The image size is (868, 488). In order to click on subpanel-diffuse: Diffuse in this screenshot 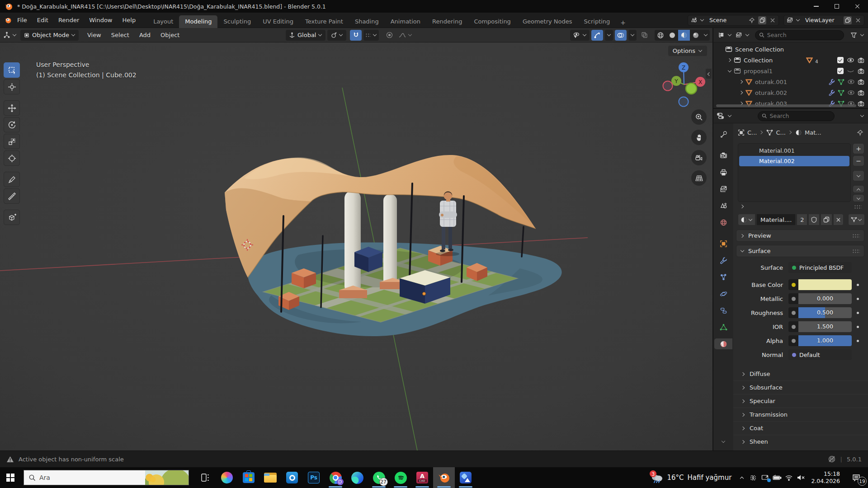, I will do `click(801, 374)`.